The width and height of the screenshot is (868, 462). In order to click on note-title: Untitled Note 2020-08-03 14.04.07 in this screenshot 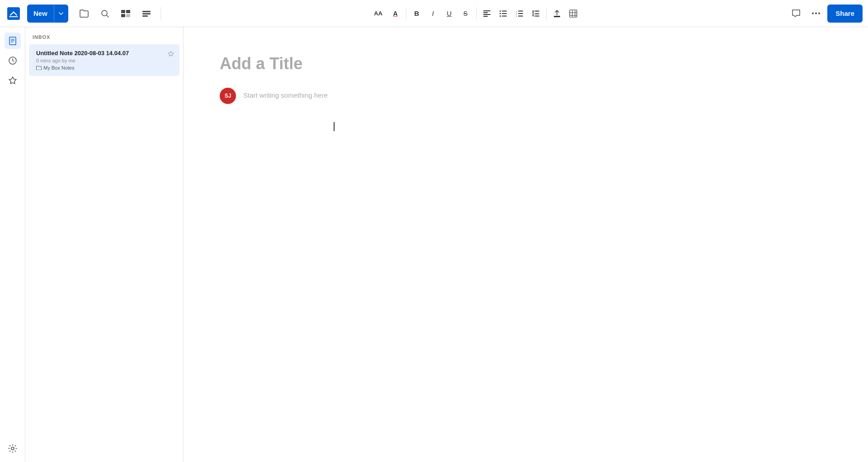, I will do `click(104, 53)`.